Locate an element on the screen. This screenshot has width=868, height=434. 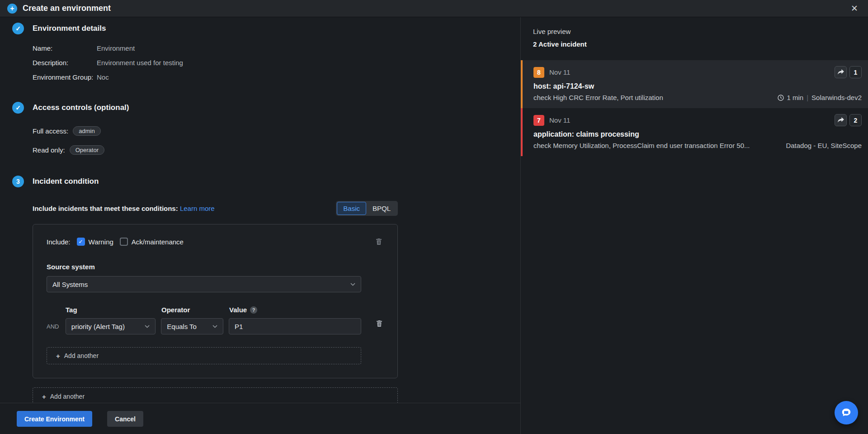
section-title: Environment details is located at coordinates (69, 29).